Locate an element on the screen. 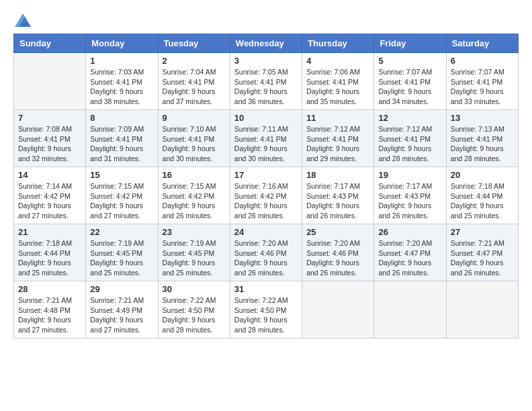 Image resolution: width=532 pixels, height=411 pixels. calendar-cell: 25Sunrise: 7:20 AM Sunset: 4:46 PM Dayli… is located at coordinates (339, 253).